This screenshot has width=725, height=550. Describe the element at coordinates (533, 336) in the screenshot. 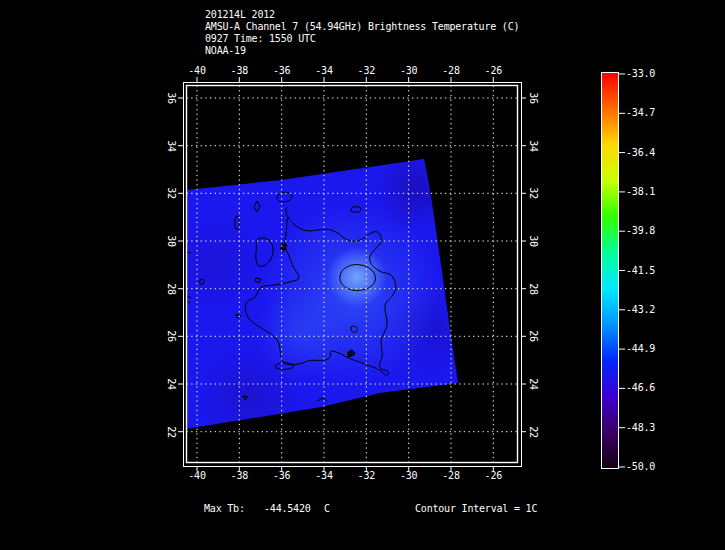

I see `lat-tick-label-right: 26` at that location.